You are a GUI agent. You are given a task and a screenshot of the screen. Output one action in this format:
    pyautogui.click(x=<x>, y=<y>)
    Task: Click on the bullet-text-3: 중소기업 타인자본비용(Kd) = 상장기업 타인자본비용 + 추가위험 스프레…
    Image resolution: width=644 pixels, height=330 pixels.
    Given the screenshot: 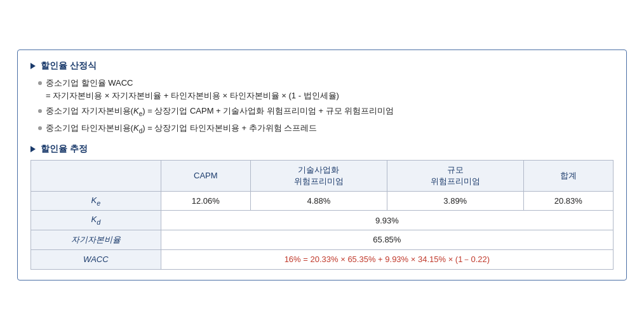 What is the action you would take?
    pyautogui.click(x=182, y=129)
    